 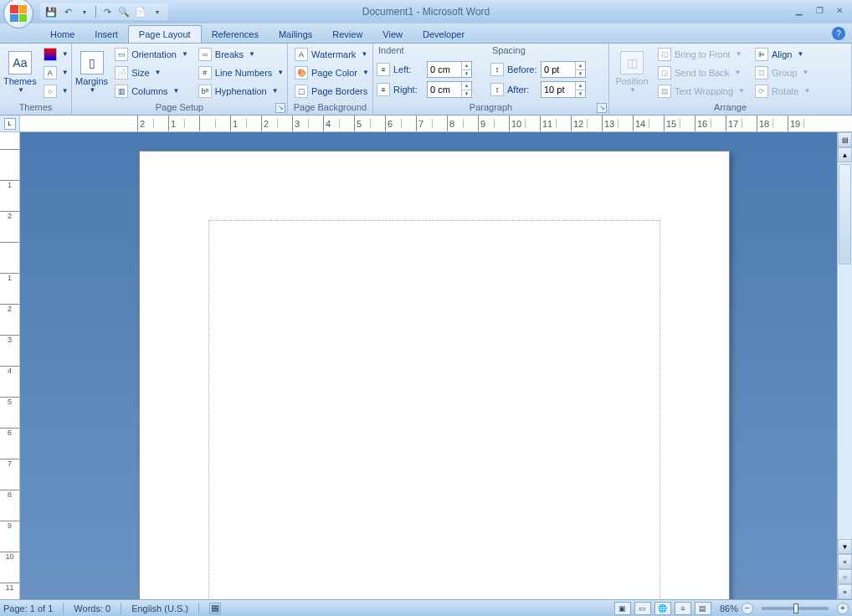 What do you see at coordinates (427, 12) in the screenshot?
I see `window-title: Document1 - Microsoft Word` at bounding box center [427, 12].